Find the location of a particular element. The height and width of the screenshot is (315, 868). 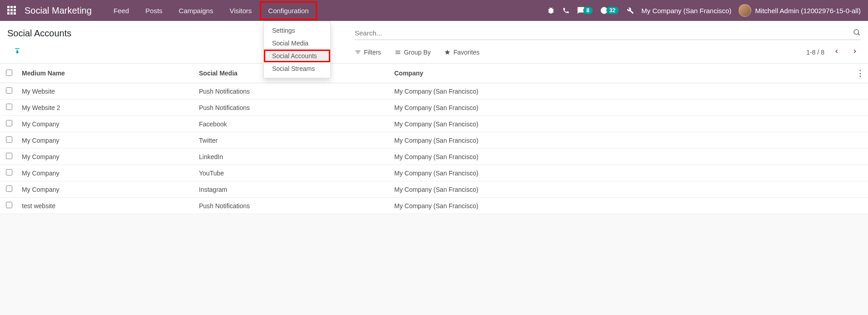

avatar is located at coordinates (745, 10).